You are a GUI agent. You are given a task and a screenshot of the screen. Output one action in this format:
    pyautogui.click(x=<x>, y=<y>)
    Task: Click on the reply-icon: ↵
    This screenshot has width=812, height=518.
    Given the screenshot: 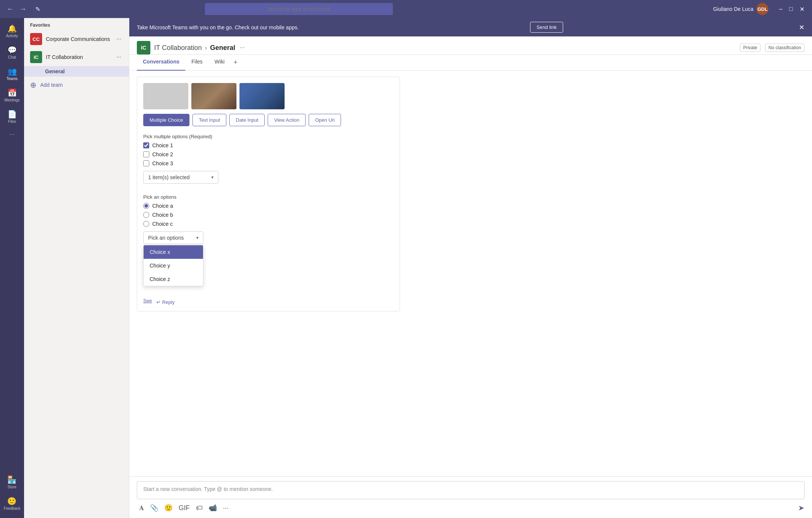 What is the action you would take?
    pyautogui.click(x=159, y=302)
    